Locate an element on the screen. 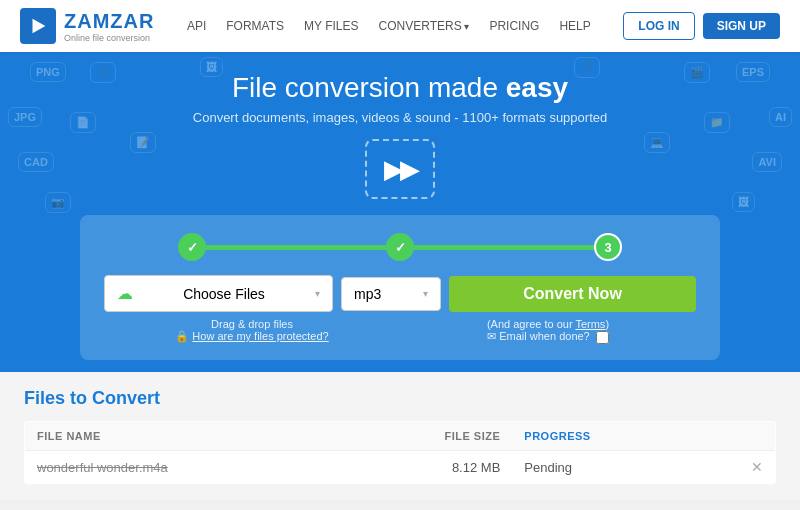  file-name: wonderful wonder.m4a is located at coordinates (186, 468).